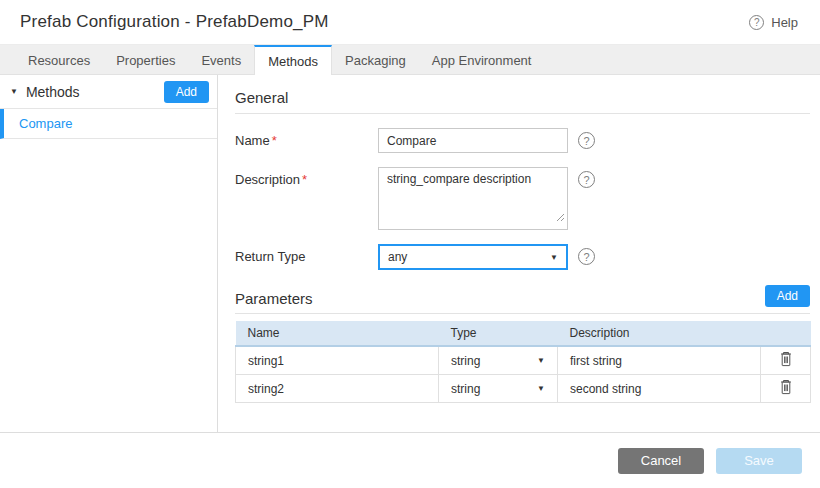 This screenshot has width=820, height=488. I want to click on name-input, so click(473, 140).